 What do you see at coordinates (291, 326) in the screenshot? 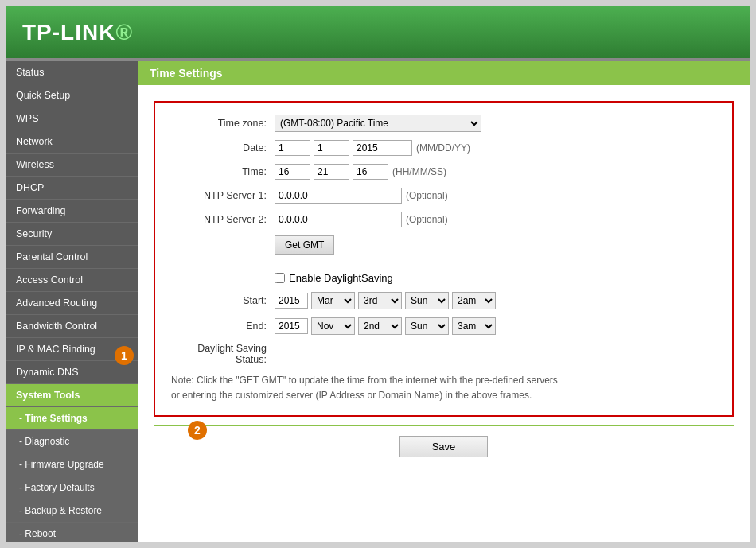
I see `dst-end-year` at bounding box center [291, 326].